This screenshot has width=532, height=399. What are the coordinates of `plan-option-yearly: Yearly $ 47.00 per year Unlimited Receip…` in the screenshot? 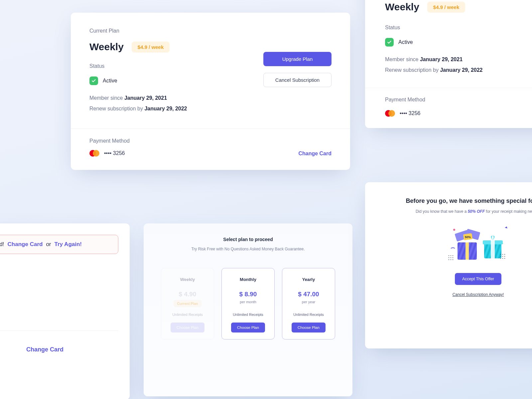 It's located at (309, 304).